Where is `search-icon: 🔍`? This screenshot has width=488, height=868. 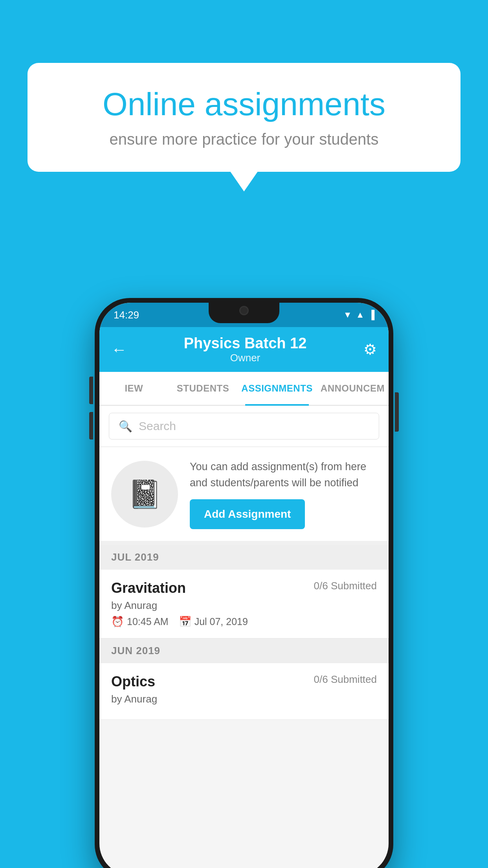 search-icon: 🔍 is located at coordinates (126, 426).